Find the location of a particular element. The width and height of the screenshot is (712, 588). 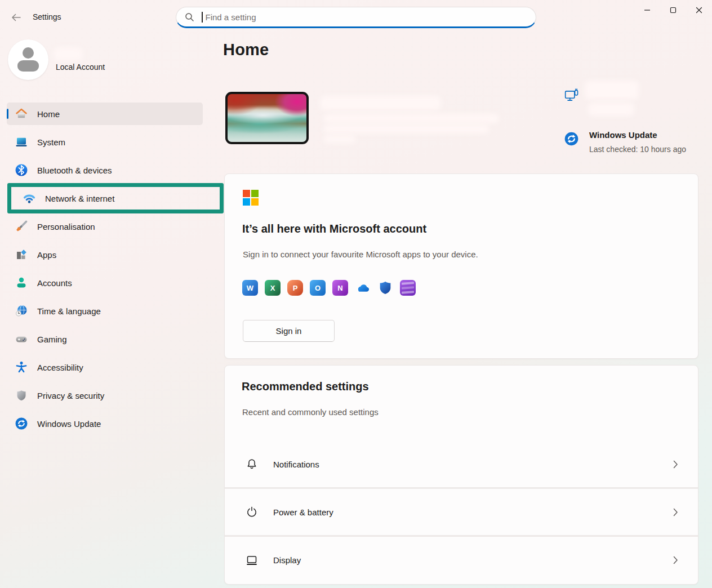

onedrive-icon is located at coordinates (363, 288).